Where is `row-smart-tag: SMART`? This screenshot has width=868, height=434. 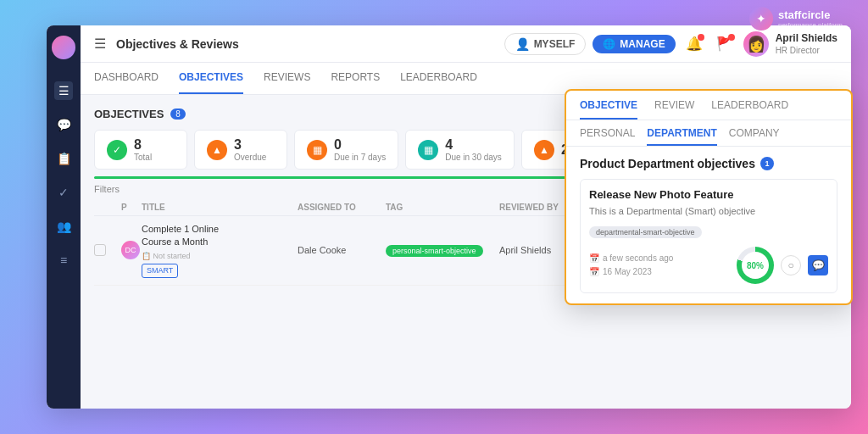 row-smart-tag: SMART is located at coordinates (159, 271).